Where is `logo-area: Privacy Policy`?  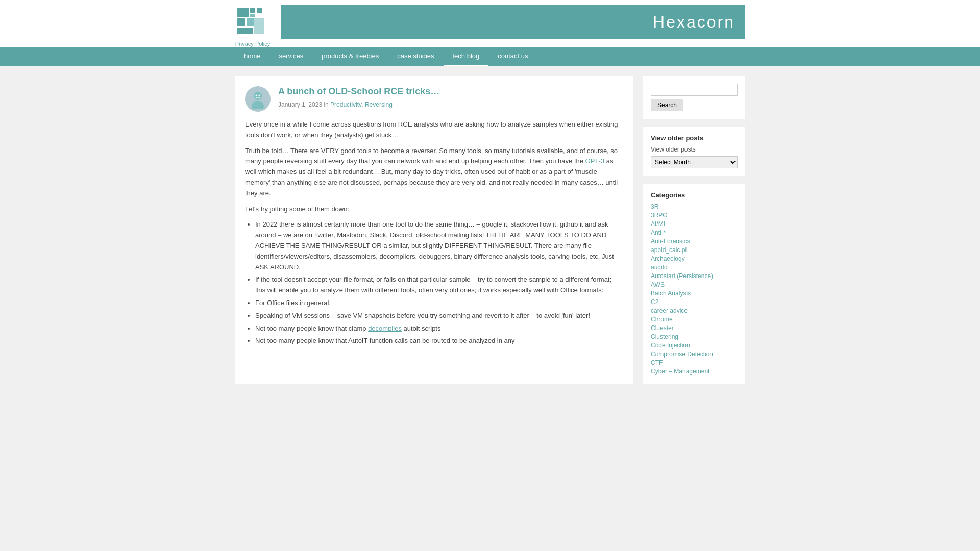 logo-area: Privacy Policy is located at coordinates (253, 26).